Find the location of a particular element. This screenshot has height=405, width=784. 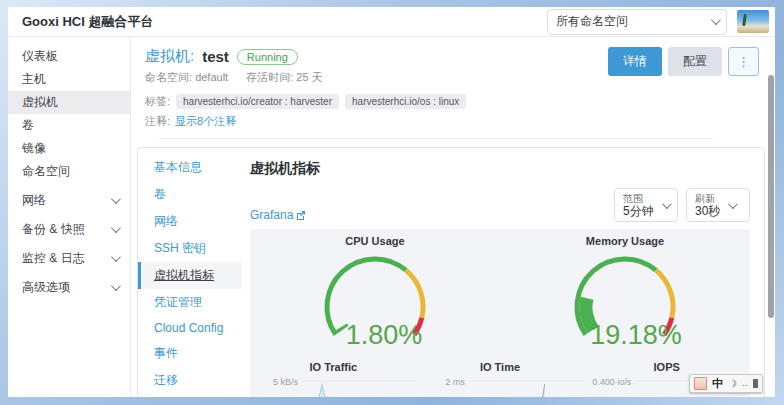

vm-name: test is located at coordinates (216, 56).